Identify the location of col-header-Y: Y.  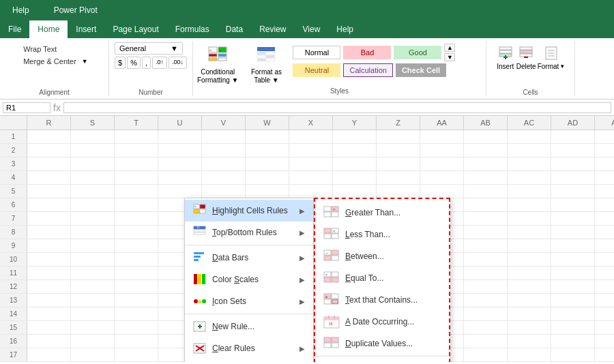
(355, 123).